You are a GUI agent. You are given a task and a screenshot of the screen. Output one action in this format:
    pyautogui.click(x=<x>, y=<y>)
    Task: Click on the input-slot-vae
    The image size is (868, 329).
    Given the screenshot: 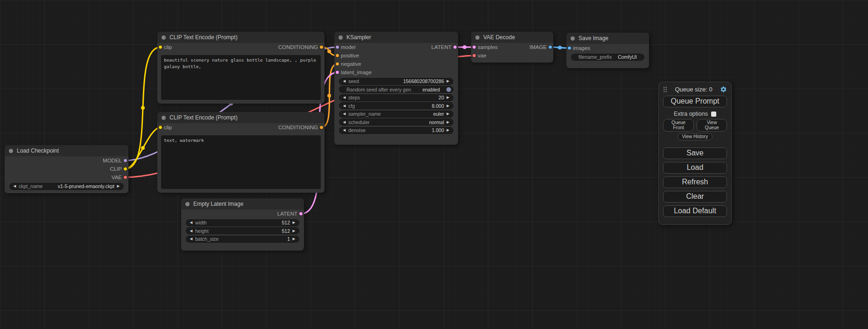 What is the action you would take?
    pyautogui.click(x=474, y=56)
    